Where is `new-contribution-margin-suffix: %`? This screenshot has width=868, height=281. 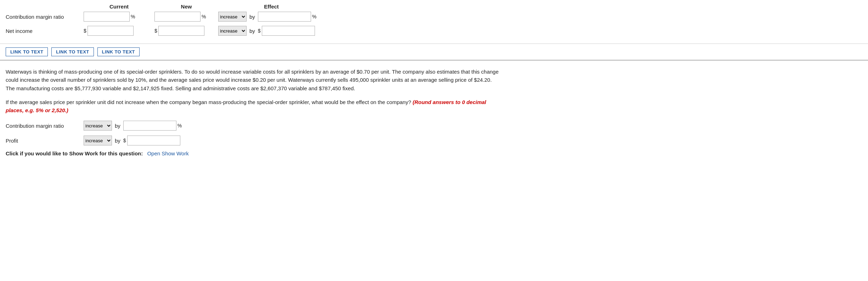
new-contribution-margin-suffix: % is located at coordinates (204, 17).